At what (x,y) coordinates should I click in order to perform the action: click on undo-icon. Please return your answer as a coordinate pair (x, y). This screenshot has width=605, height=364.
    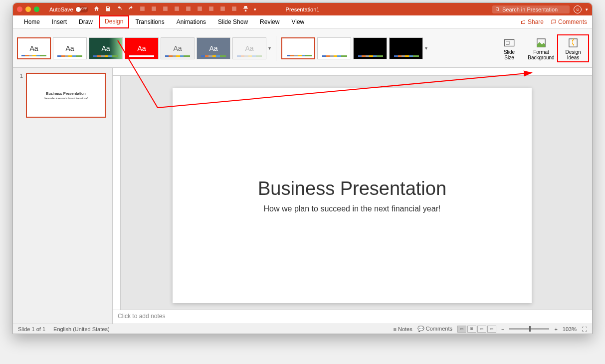
    Looking at the image, I should click on (120, 9).